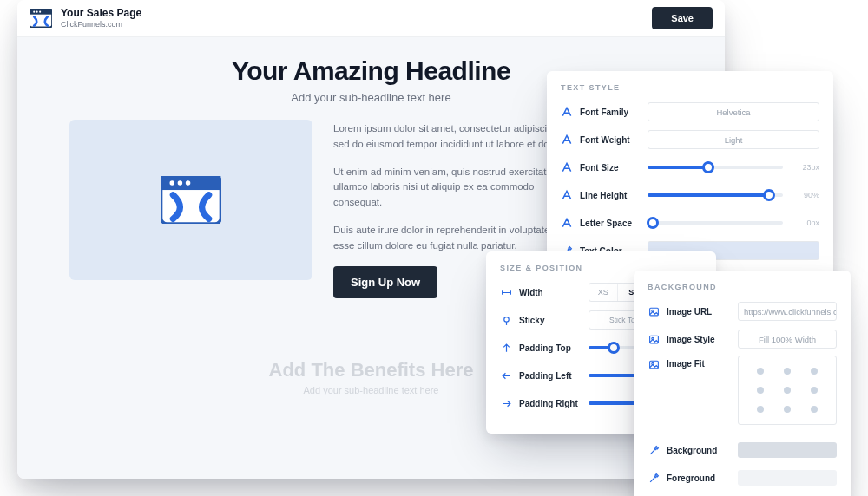  Describe the element at coordinates (550, 376) in the screenshot. I see `prop-label: Padding Left` at that location.